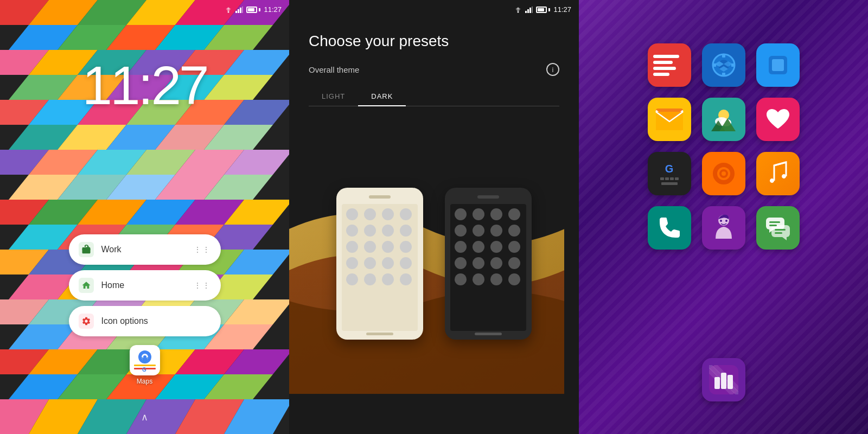 This screenshot has width=868, height=434. Describe the element at coordinates (778, 65) in the screenshot. I see `app-google` at that location.